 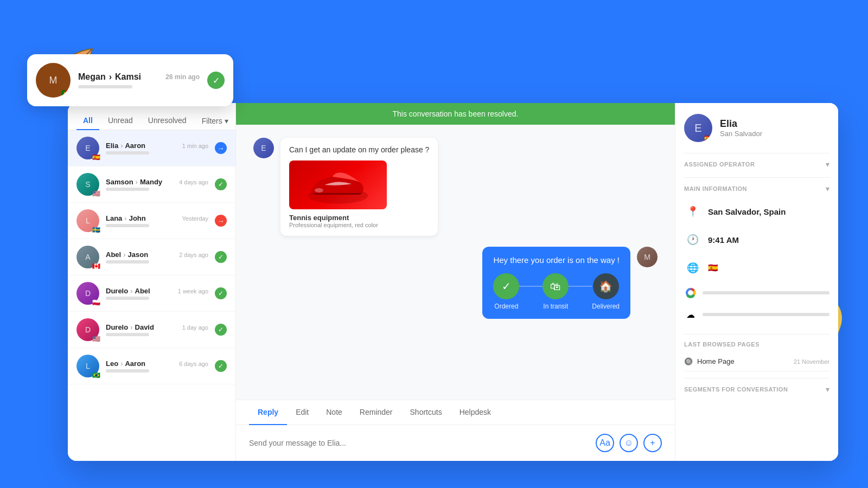 I want to click on floating-card-preview, so click(x=105, y=87).